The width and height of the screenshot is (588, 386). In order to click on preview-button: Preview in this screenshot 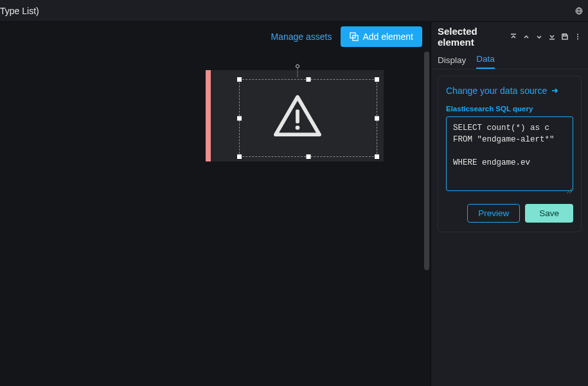, I will do `click(494, 214)`.